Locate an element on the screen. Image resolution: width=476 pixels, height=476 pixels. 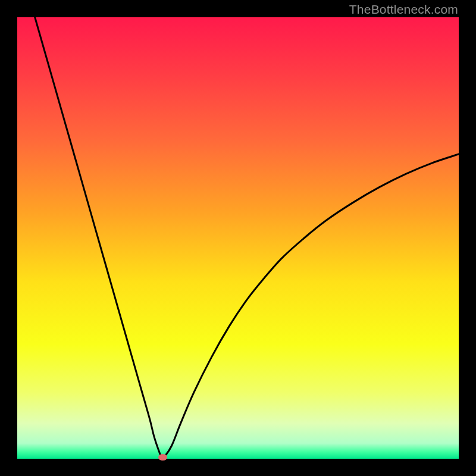
watermark-text: TheBottleneck.com is located at coordinates (403, 10).